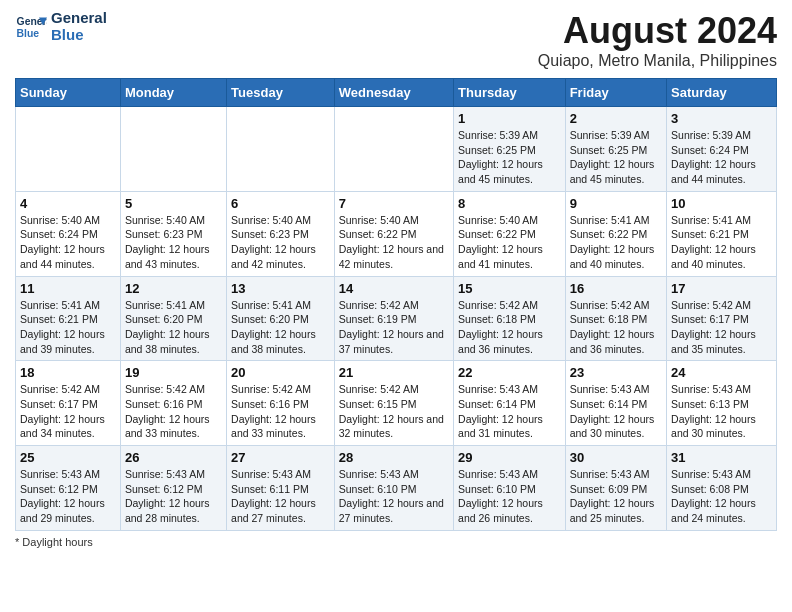 This screenshot has width=792, height=612. Describe the element at coordinates (616, 318) in the screenshot. I see `calendar-cell: 16Sunrise: 5:42 AMSunset: 6:18 PMDayligh…` at that location.